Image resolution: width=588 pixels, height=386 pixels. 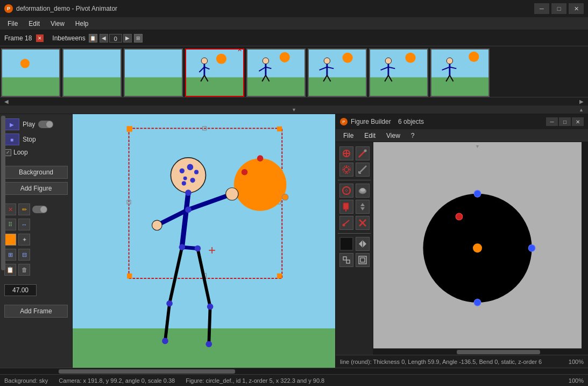 What do you see at coordinates (363, 153) in the screenshot?
I see `fb-line-tool` at bounding box center [363, 153].